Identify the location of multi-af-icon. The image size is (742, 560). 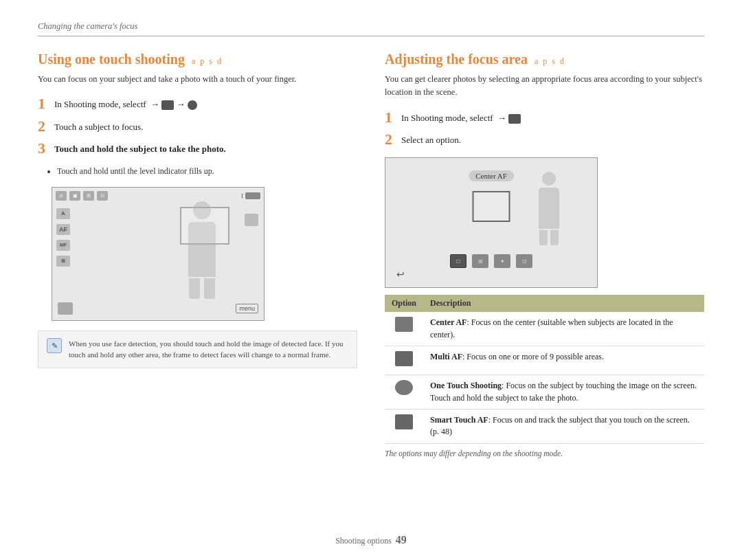
(404, 359).